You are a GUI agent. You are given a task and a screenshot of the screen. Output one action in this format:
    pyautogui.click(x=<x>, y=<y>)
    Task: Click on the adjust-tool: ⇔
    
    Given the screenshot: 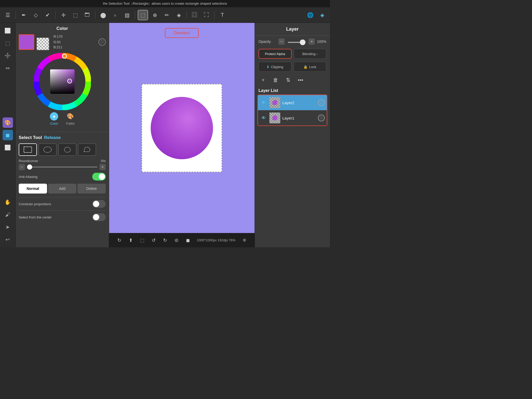 What is the action you would take?
    pyautogui.click(x=8, y=68)
    